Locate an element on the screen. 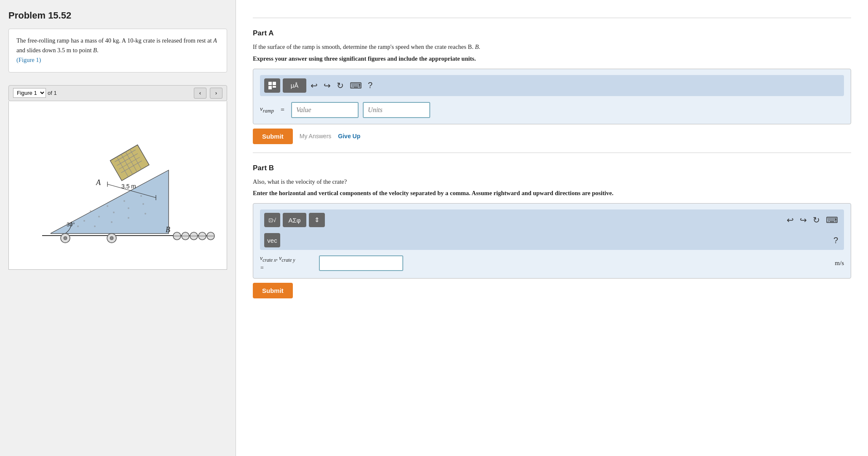  part-a-submit-row: Submit My Answers Give Up is located at coordinates (552, 137).